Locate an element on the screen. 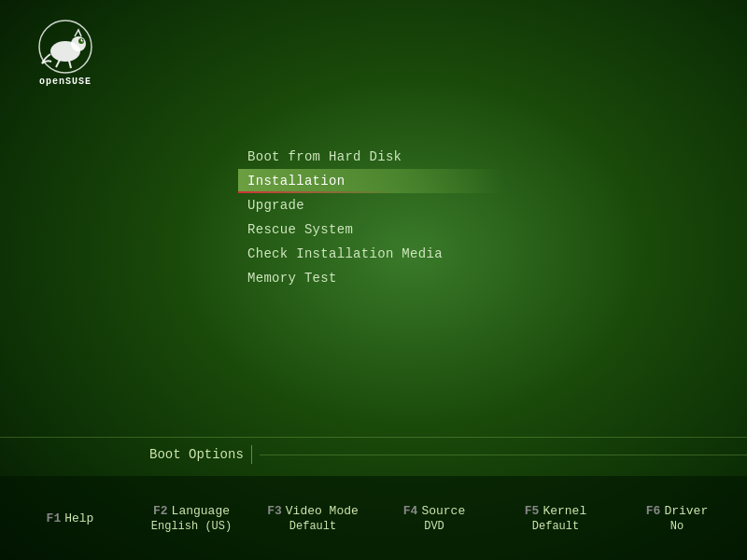 This screenshot has width=747, height=560. boot-menu: Boot from Hard Disk Installation Upgrade… is located at coordinates (378, 217).